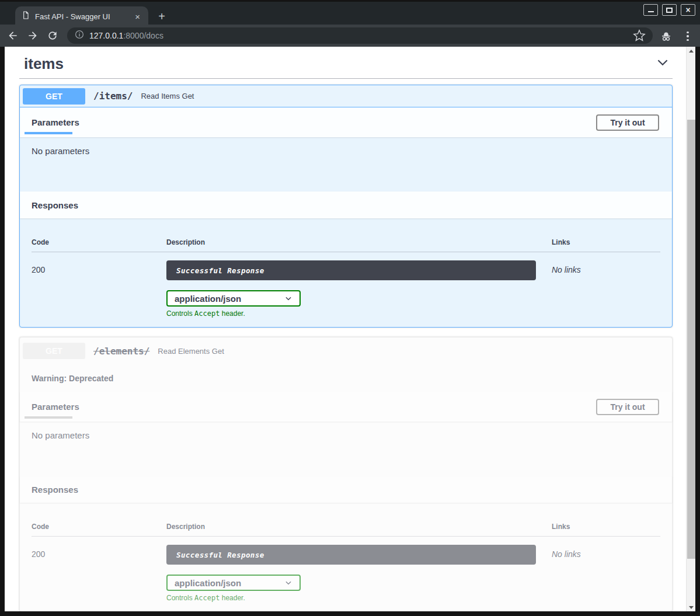 This screenshot has height=616, width=700. Describe the element at coordinates (144, 36) in the screenshot. I see `url-path: :8000/docs` at that location.